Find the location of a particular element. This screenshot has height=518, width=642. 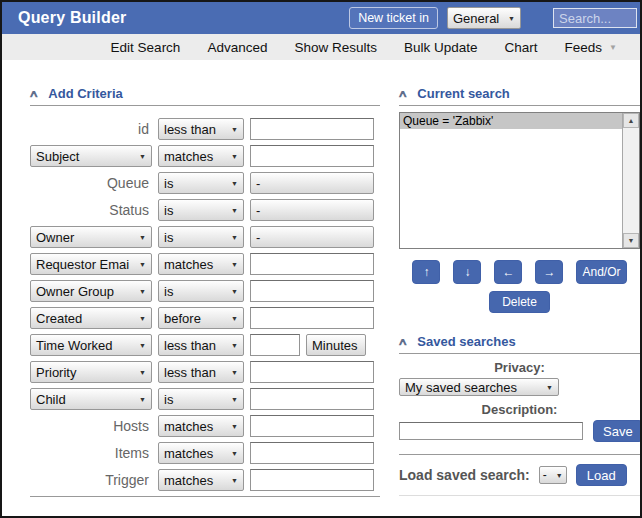

add-criteria-header: ∧ Add Criteria is located at coordinates (205, 94).